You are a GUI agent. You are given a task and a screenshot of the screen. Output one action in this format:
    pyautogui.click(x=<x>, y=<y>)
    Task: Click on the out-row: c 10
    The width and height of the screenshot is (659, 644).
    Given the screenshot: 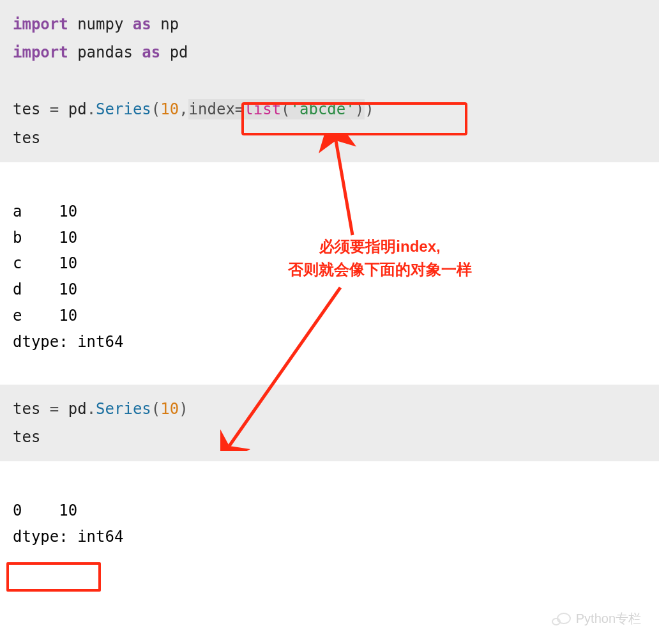 What is the action you would take?
    pyautogui.click(x=45, y=263)
    